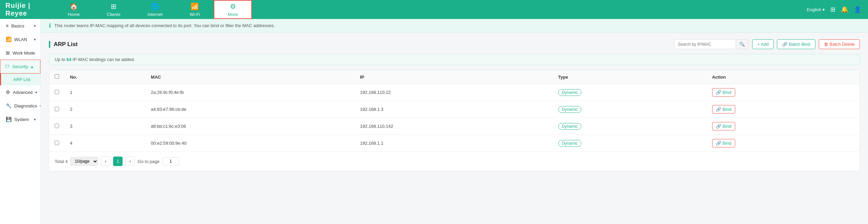 Image resolution: width=868 pixels, height=224 pixels. What do you see at coordinates (57, 77) in the screenshot?
I see `th-checkbox` at bounding box center [57, 77].